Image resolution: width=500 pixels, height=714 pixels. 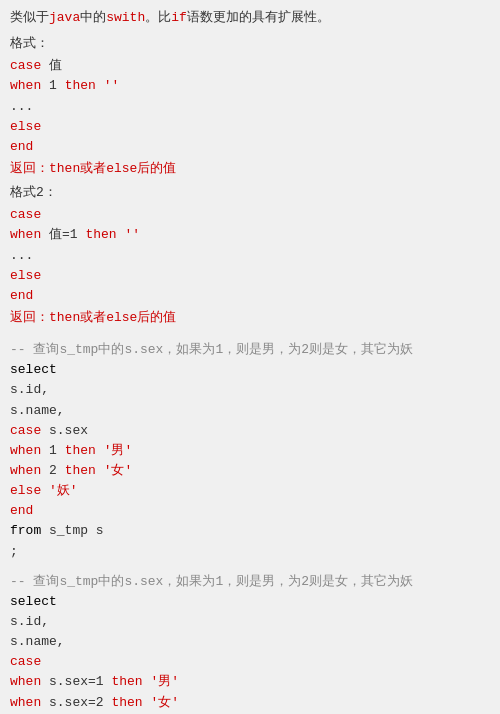 I want to click on intro-line: 类似于java中的swith。比if语数更加的具有扩展性。, so click(x=250, y=18).